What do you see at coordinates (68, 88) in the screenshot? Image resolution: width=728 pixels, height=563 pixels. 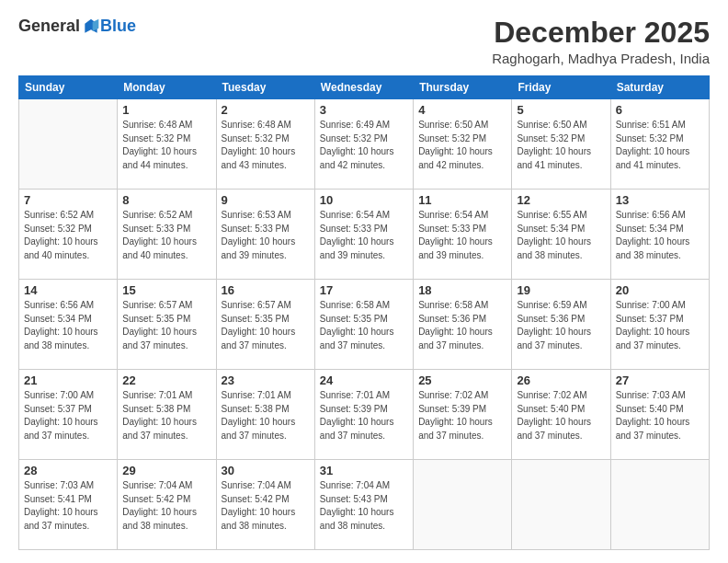 I see `calendar-header-sunday: Sunday` at bounding box center [68, 88].